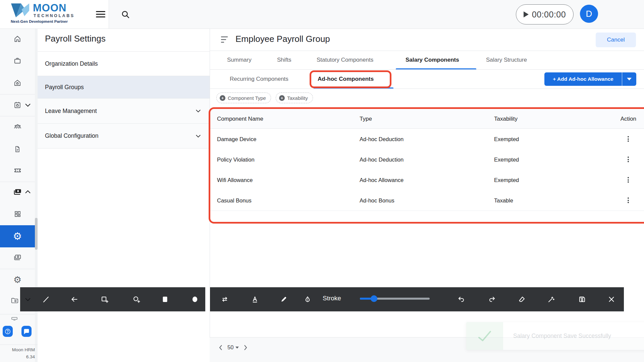 This screenshot has height=362, width=644. Describe the element at coordinates (195, 299) in the screenshot. I see `filled-circle-tool-icon` at that location.